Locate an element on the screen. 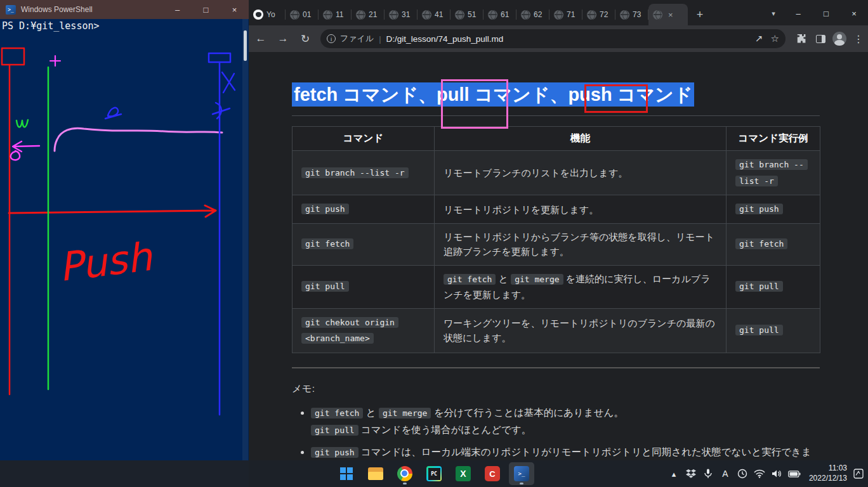  tab-21: 21 is located at coordinates (368, 15).